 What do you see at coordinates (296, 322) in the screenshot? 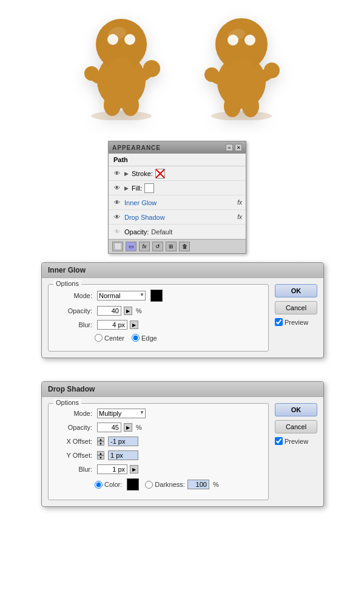
I see `inner-glow-preview-text: Preview` at bounding box center [296, 322].